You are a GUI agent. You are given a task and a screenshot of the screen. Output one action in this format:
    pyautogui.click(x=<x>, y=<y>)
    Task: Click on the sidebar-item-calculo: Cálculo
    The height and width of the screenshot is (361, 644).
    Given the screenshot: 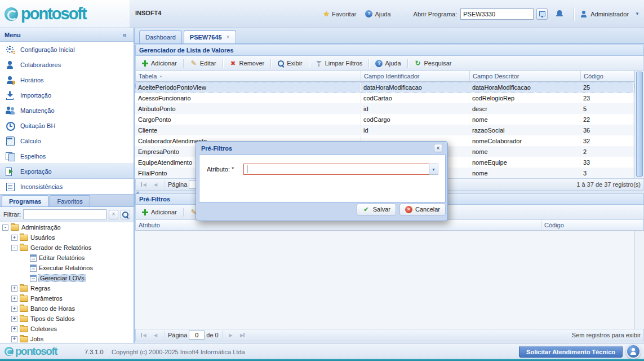 What is the action you would take?
    pyautogui.click(x=66, y=141)
    